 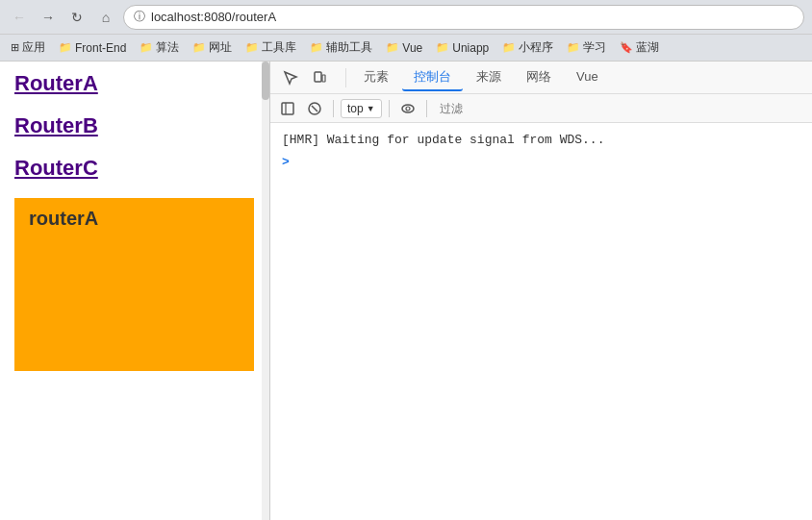 I want to click on forward-button: →, so click(x=48, y=17).